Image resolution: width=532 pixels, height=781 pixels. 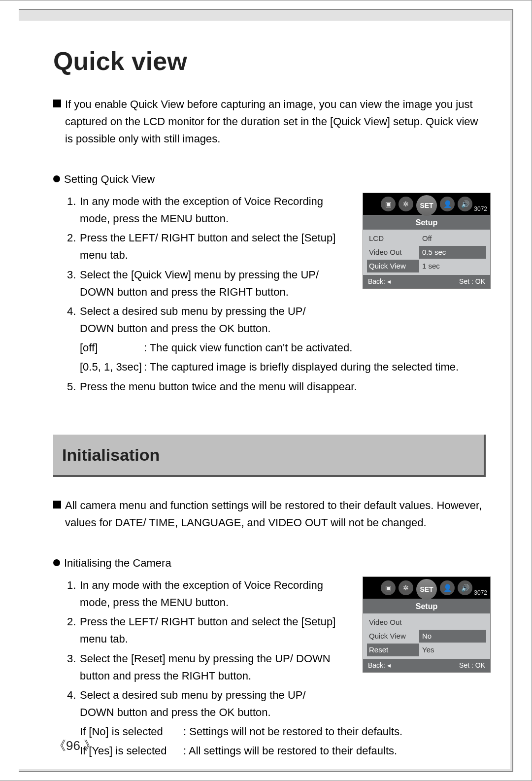 What do you see at coordinates (112, 367) in the screenshot?
I see `option-label: [0.5, 1, 3sec]` at bounding box center [112, 367].